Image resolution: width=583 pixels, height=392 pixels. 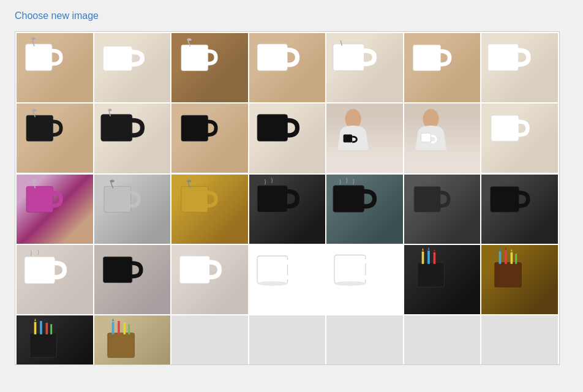 What do you see at coordinates (55, 209) in the screenshot?
I see `gallery-item-r3c1` at bounding box center [55, 209].